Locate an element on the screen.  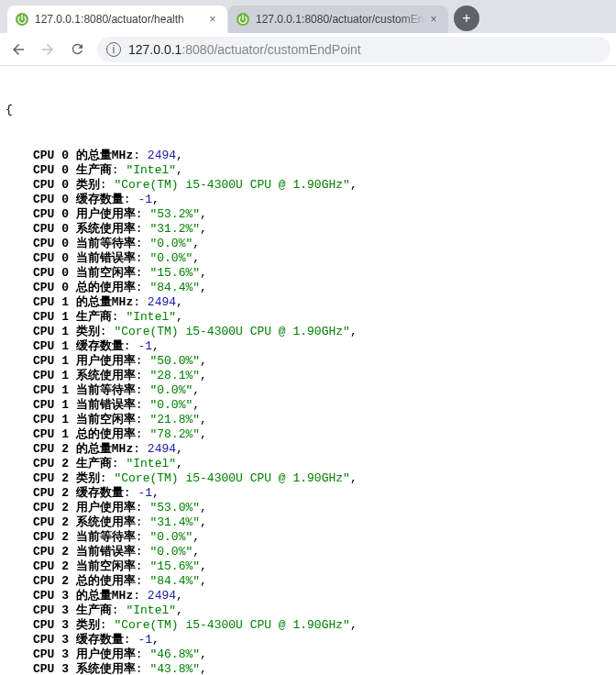
json-value: "53.0%" is located at coordinates (174, 508).